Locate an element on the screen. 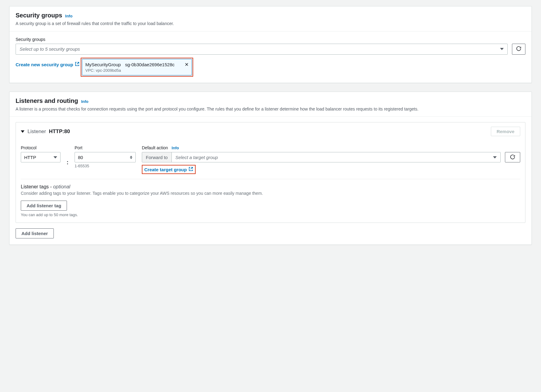 Image resolution: width=541 pixels, height=392 pixels. listener-tags-description: Consider adding tags to your listener. T… is located at coordinates (270, 193).